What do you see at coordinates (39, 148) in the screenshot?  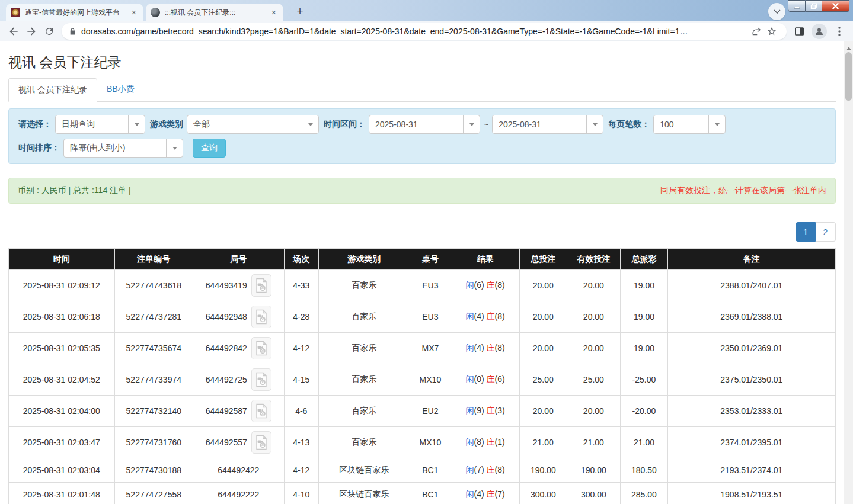 I see `sort-label: 时间排序：` at bounding box center [39, 148].